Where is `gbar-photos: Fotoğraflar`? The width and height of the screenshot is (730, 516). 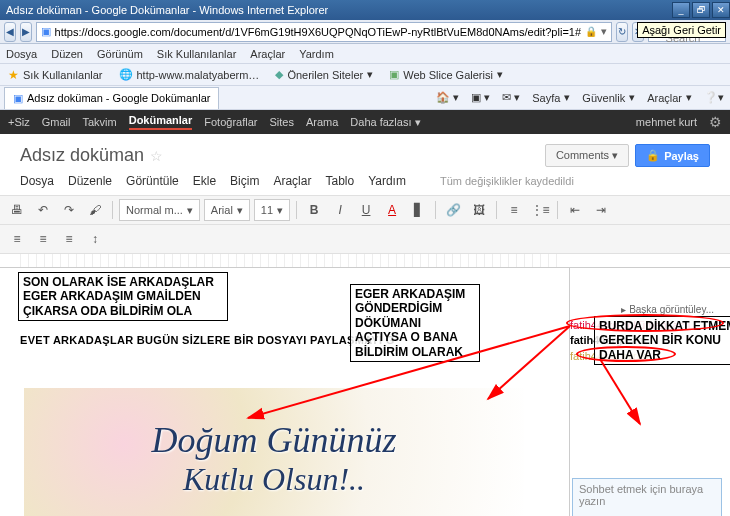 gbar-photos: Fotoğraflar is located at coordinates (230, 122).